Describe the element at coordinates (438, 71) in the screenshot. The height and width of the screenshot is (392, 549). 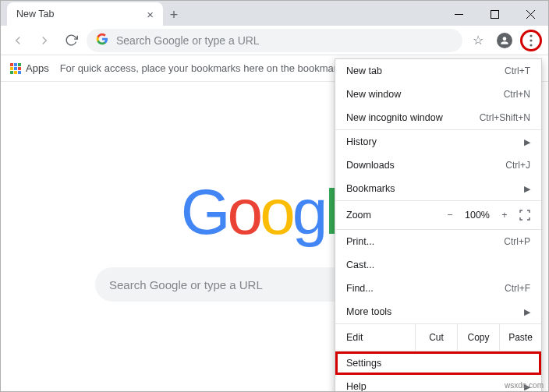
I see `menu-new-tab: New tabCtrl+T` at that location.